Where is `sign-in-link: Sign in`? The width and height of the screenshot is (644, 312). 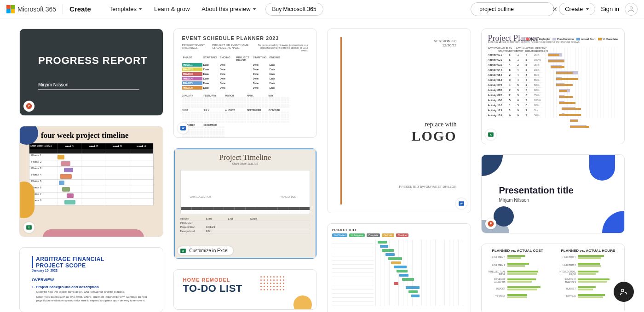
sign-in-link: Sign in is located at coordinates (610, 9).